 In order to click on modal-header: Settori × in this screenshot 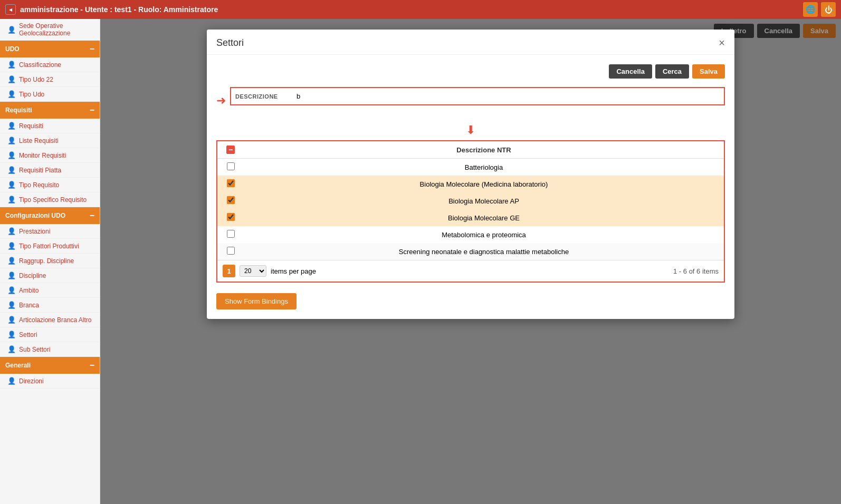, I will do `click(471, 42)`.